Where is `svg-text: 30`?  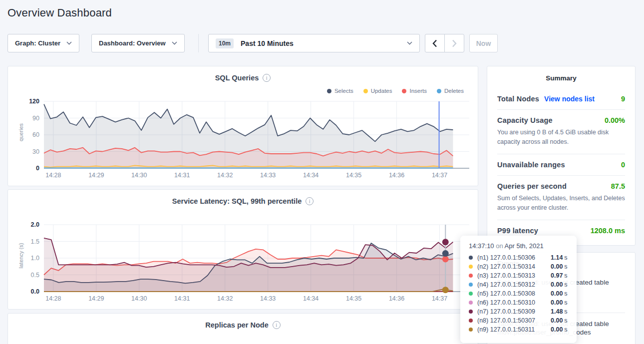
svg-text: 30 is located at coordinates (36, 152).